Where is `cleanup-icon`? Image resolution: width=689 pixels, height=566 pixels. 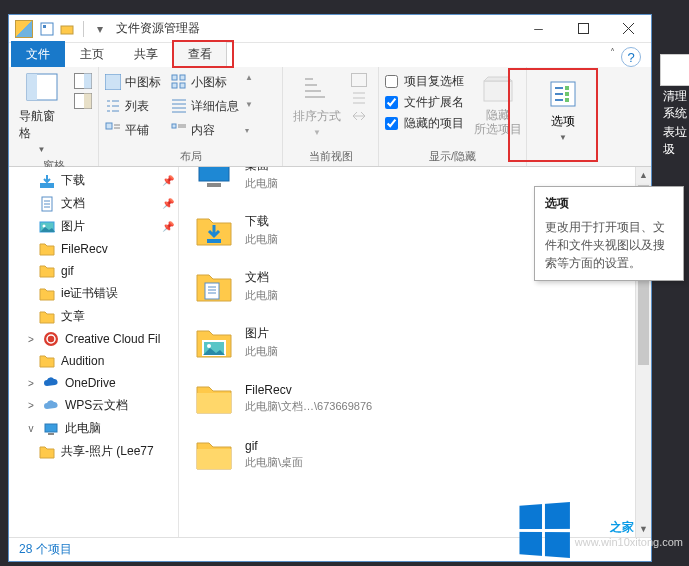 cleanup-icon is located at coordinates (674, 70).